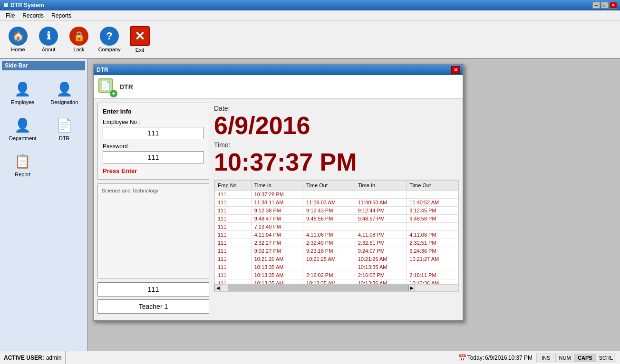  What do you see at coordinates (433, 202) in the screenshot?
I see `table-cell: 11:40:52 AM` at bounding box center [433, 202].